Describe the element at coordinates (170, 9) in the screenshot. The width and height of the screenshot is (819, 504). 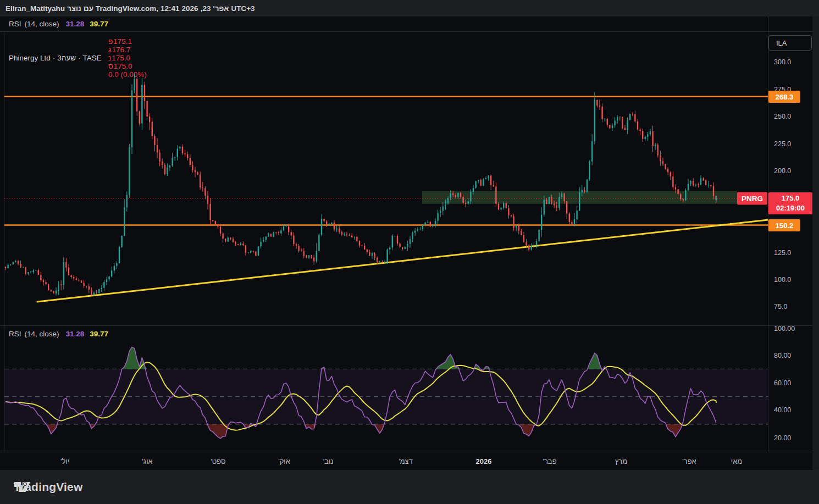
I see `watermark-token: 12:41` at that location.